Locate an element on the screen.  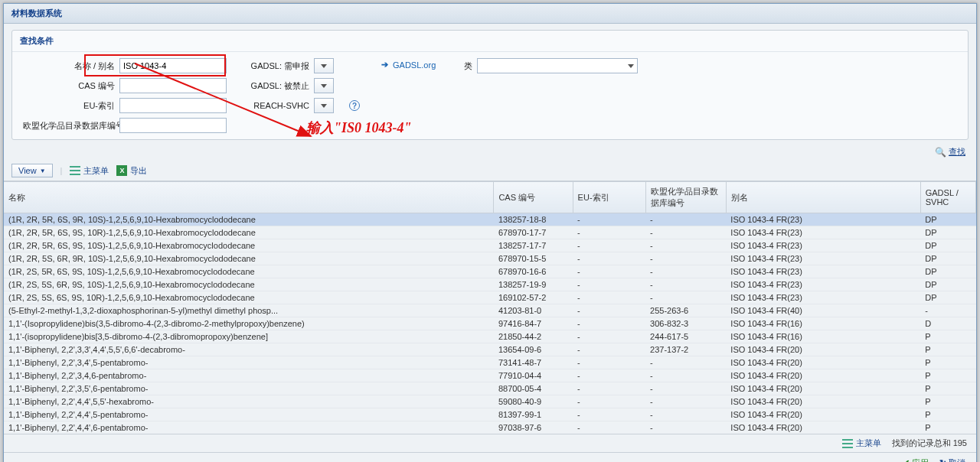
input-name-alias is located at coordinates (173, 66).